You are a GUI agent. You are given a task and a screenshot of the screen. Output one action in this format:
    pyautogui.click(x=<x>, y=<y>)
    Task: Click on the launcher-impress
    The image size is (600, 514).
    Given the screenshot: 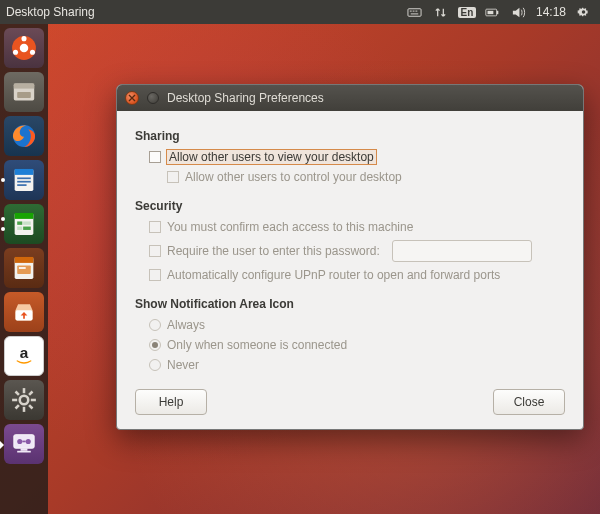 What is the action you would take?
    pyautogui.click(x=24, y=268)
    